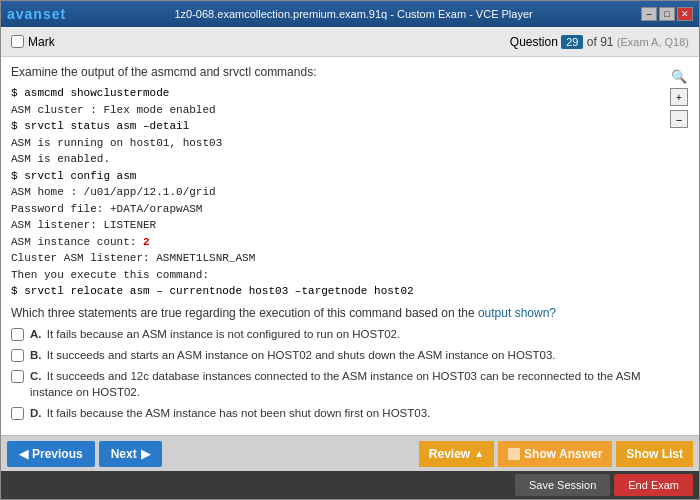 This screenshot has height=500, width=700. Describe the element at coordinates (338, 384) in the screenshot. I see `option-c: C. It succeeds and 12c database instance…` at that location.